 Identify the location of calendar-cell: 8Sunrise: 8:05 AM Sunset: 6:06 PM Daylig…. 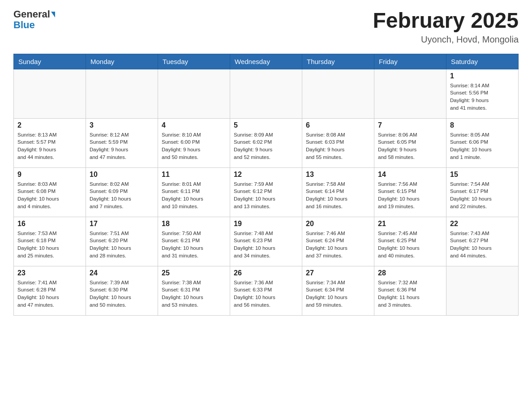
(483, 143).